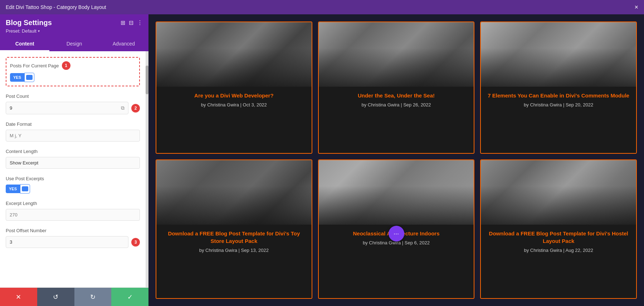  What do you see at coordinates (74, 44) in the screenshot?
I see `tab-design: Design` at bounding box center [74, 44].